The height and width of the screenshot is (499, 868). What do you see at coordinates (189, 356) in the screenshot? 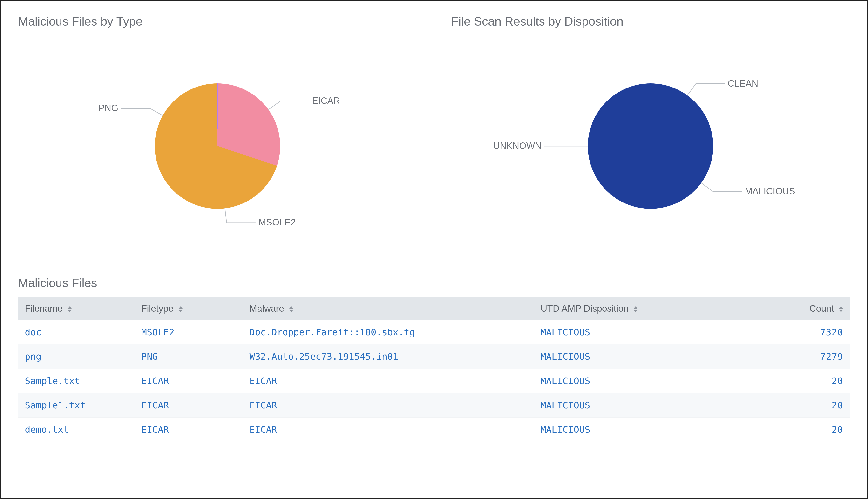
I see `cell-filetype: PNG` at bounding box center [189, 356].